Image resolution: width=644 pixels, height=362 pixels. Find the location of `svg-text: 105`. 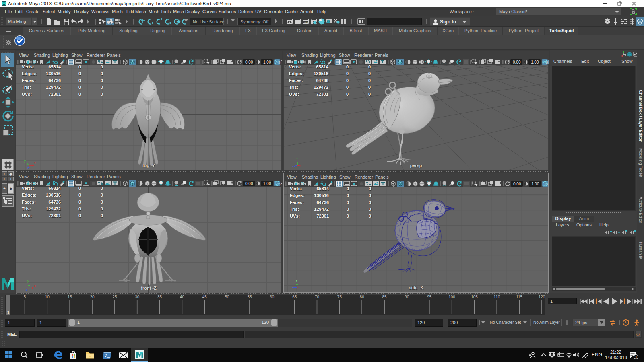

svg-text: 105 is located at coordinates (474, 297).